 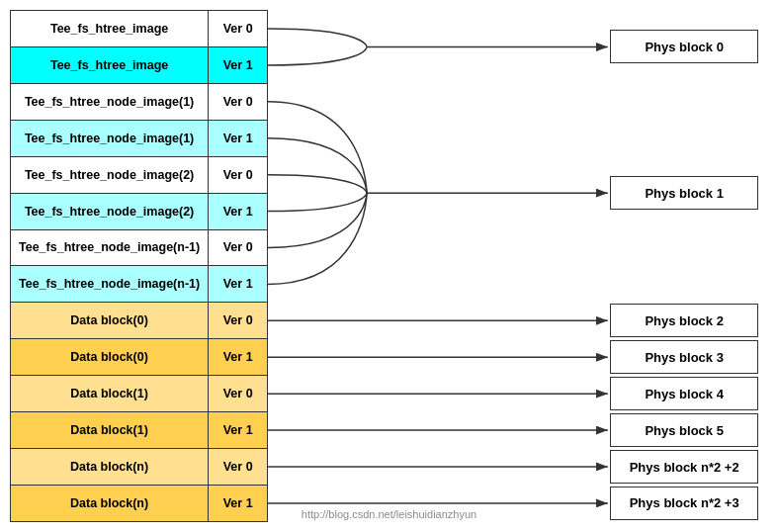 I want to click on table-row: Tee_fs_htree_node_image(2)Ver 1, so click(x=139, y=212).